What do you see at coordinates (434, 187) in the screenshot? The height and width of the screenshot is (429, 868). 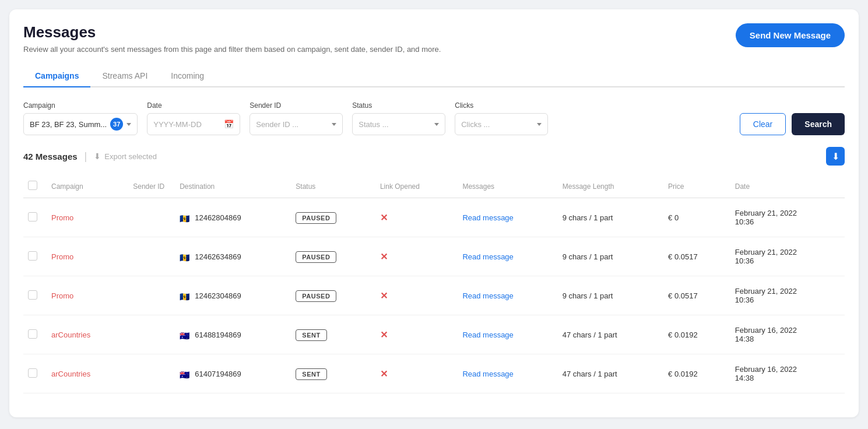 I see `table-header: Campaign Sender ID Destination Status Li…` at bounding box center [434, 187].